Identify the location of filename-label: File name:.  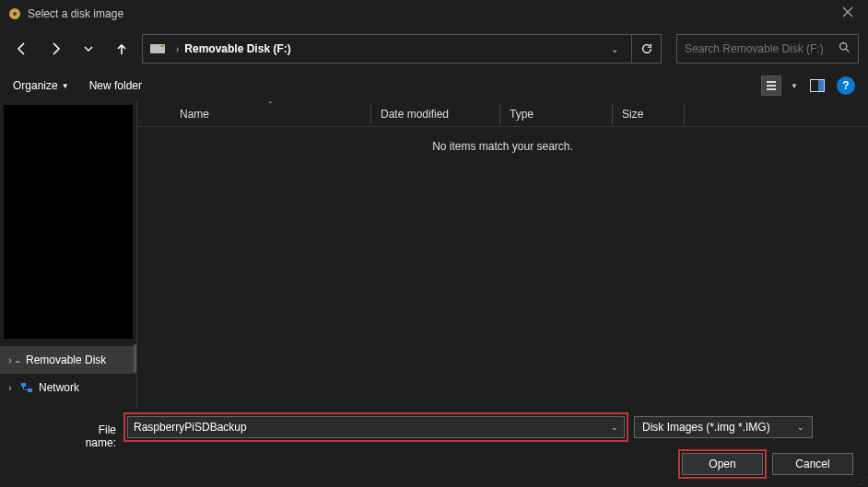
(93, 436).